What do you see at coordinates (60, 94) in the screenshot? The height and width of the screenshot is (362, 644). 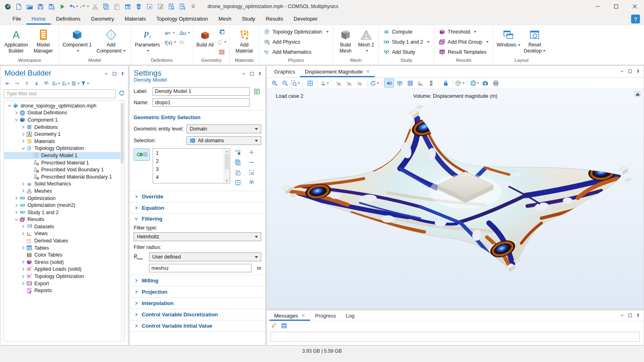 I see `tree-filter-input` at bounding box center [60, 94].